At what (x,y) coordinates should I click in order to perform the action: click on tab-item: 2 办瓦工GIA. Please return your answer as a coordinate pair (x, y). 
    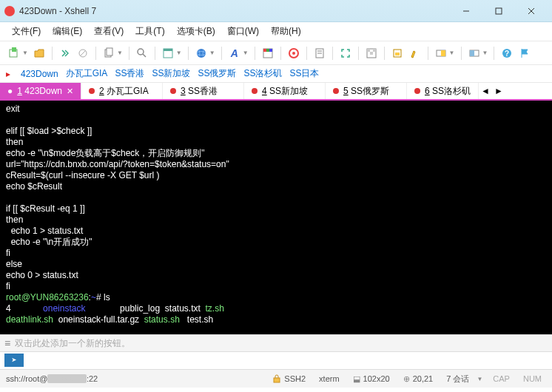
    Looking at the image, I should click on (122, 91).